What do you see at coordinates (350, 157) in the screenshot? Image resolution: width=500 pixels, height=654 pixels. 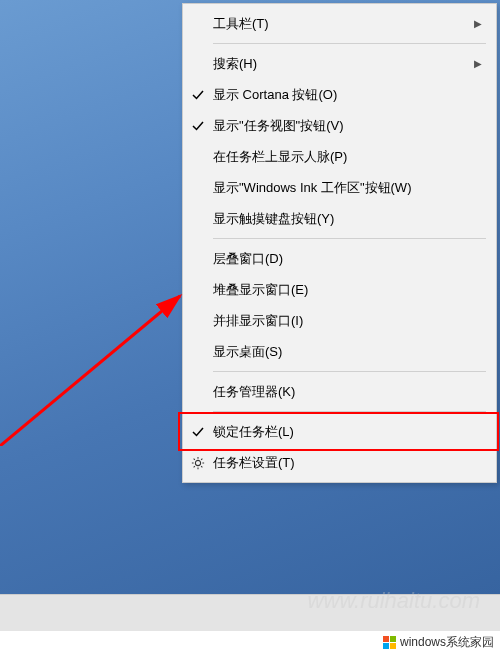 I see `menu-item-label: 在任务栏上显示人脉(P)` at bounding box center [350, 157].